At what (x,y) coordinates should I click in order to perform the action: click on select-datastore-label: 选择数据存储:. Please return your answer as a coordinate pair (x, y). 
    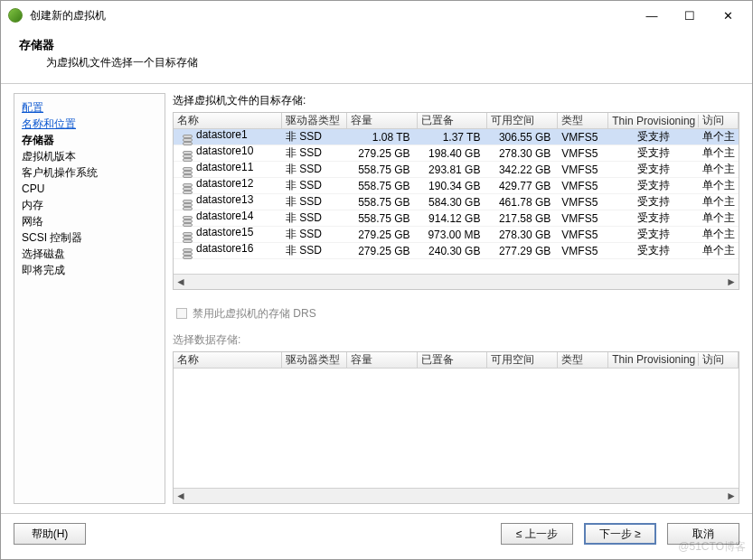
    Looking at the image, I should click on (456, 340).